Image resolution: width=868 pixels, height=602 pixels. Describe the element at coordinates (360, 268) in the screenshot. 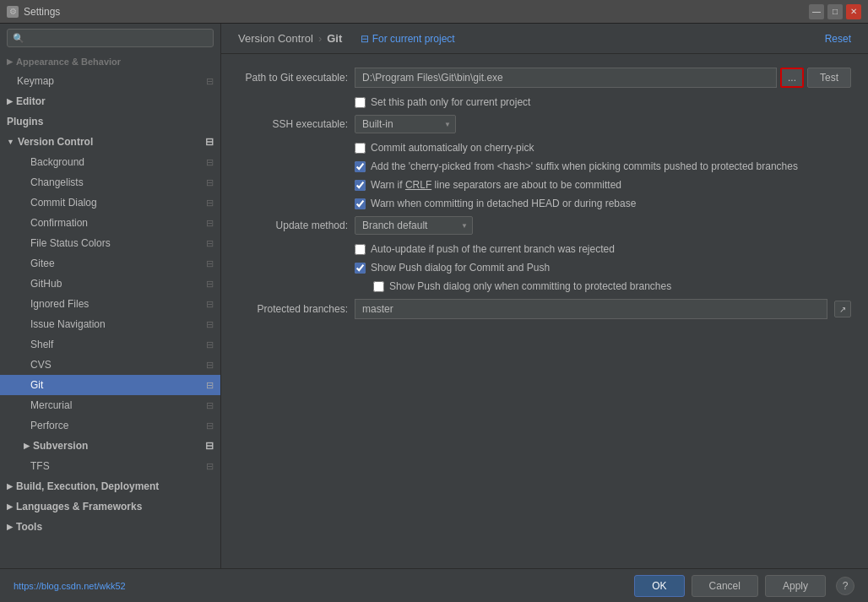

I see `show-push-checkbox` at that location.